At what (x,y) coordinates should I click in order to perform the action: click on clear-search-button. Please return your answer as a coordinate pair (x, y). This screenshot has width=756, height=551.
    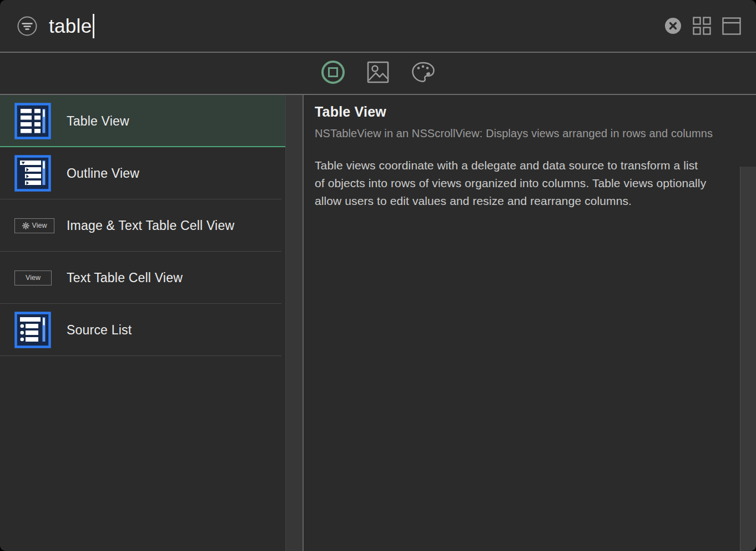
    Looking at the image, I should click on (673, 26).